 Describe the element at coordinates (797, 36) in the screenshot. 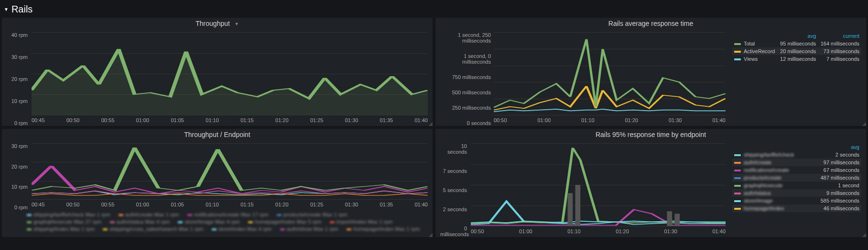

I see `legend-header: avgcurrent` at that location.